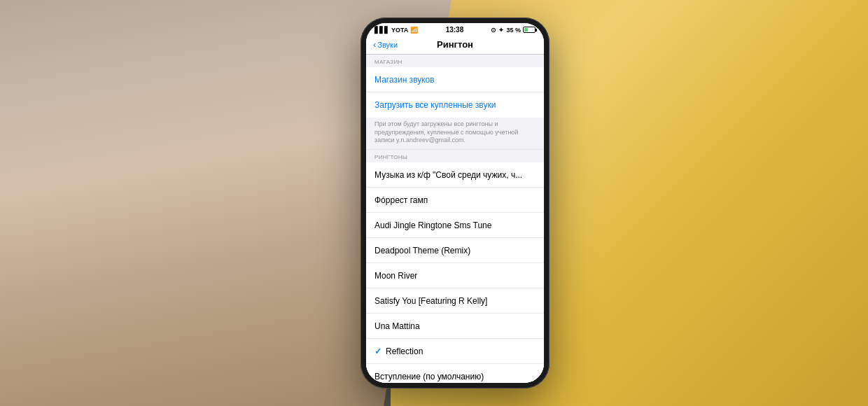  I want to click on navigation-bar: ‹ Звуки Рингтон, so click(455, 45).